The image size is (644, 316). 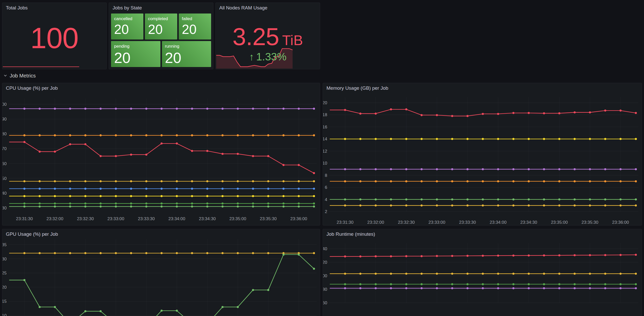 What do you see at coordinates (127, 27) in the screenshot?
I see `state-tile-cancelled: cancelled20` at bounding box center [127, 27].